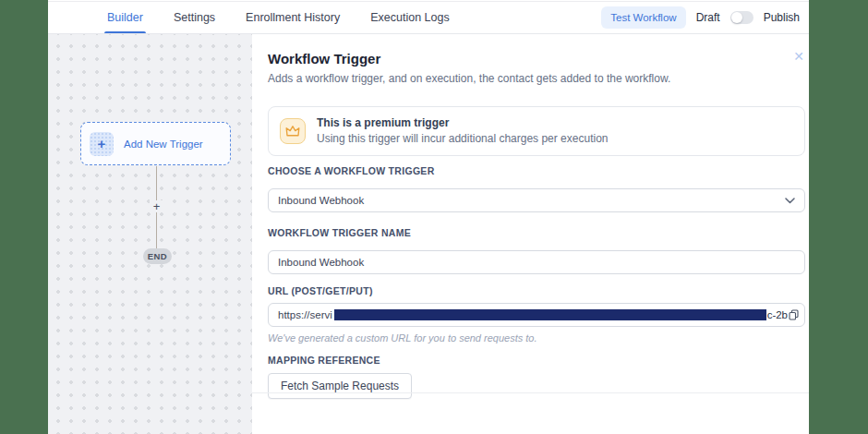 The image size is (868, 434). What do you see at coordinates (778, 315) in the screenshot?
I see `url-suffix-text: c-2b` at bounding box center [778, 315].